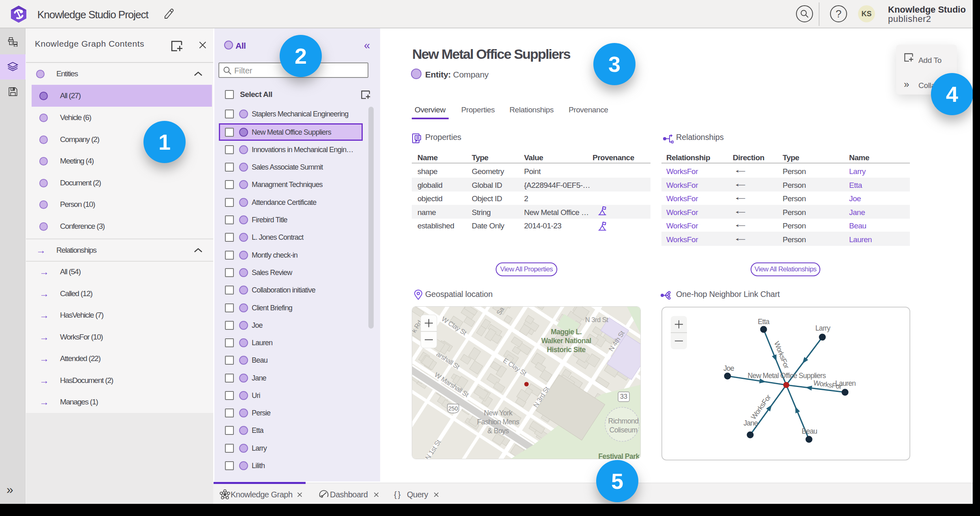 This screenshot has height=516, width=980. What do you see at coordinates (566, 341) in the screenshot?
I see `svg-text: Walker National` at bounding box center [566, 341].